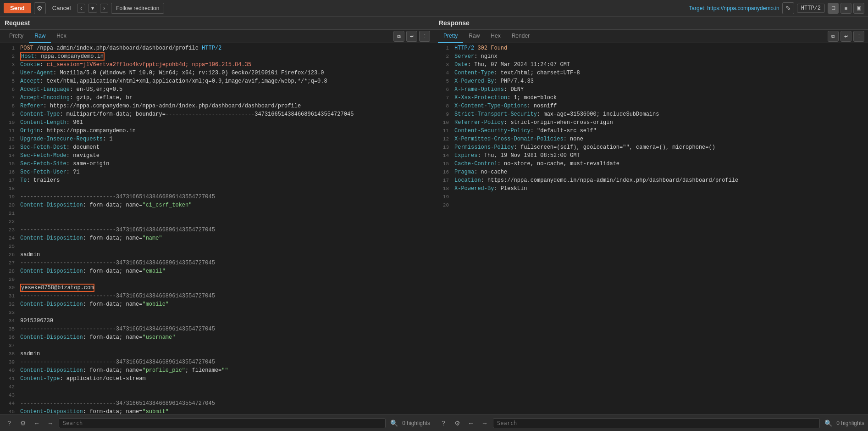  Describe the element at coordinates (457, 423) in the screenshot. I see `response-settings-icon: ⚙` at that location.